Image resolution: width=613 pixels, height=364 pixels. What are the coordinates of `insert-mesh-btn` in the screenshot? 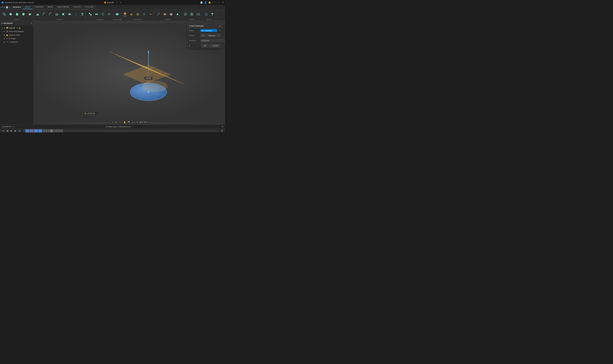 It's located at (185, 14).